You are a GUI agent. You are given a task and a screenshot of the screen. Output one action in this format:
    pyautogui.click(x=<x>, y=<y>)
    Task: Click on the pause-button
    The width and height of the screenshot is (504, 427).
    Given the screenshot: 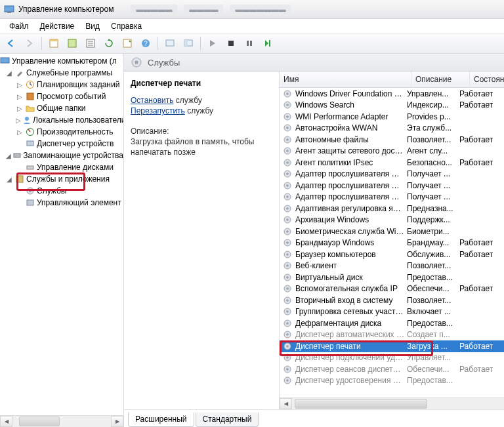 What is the action you would take?
    pyautogui.click(x=249, y=43)
    